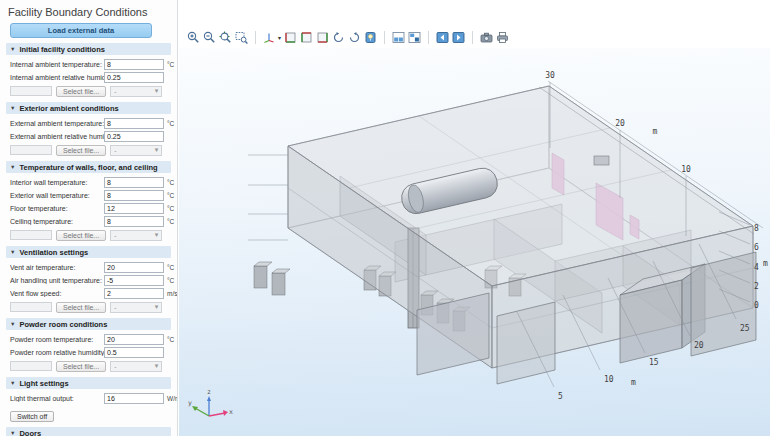 The height and width of the screenshot is (436, 770). Describe the element at coordinates (57, 136) in the screenshot. I see `external-ambient-humidity-label: External ambient relative humidity:` at that location.